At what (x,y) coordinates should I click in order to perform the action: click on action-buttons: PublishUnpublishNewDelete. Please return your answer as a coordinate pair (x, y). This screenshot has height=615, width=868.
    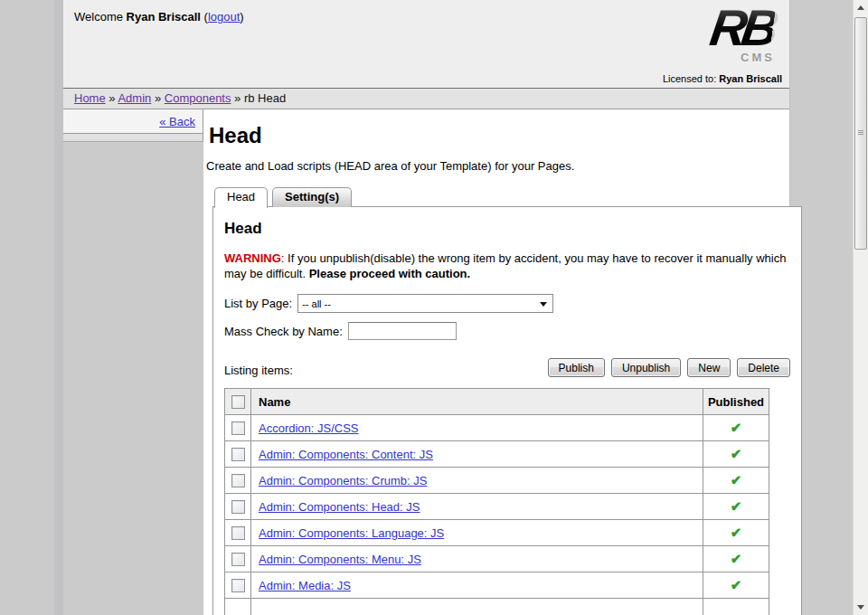
    Looking at the image, I should click on (669, 367).